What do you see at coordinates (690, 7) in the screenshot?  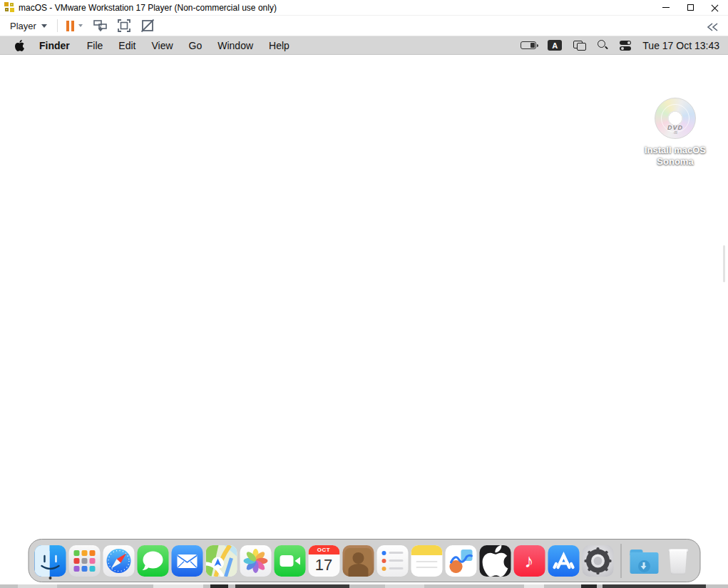 I see `maximize-icon` at bounding box center [690, 7].